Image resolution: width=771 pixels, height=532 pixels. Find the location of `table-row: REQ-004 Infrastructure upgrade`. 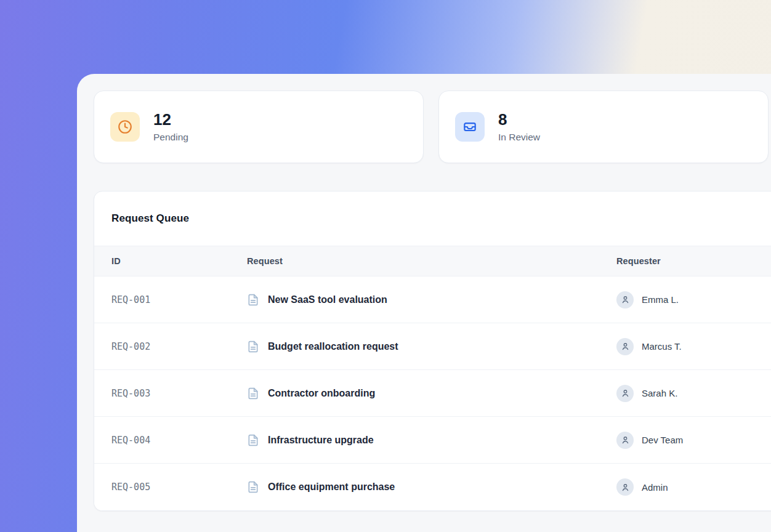

table-row: REQ-004 Infrastructure upgrade is located at coordinates (432, 440).